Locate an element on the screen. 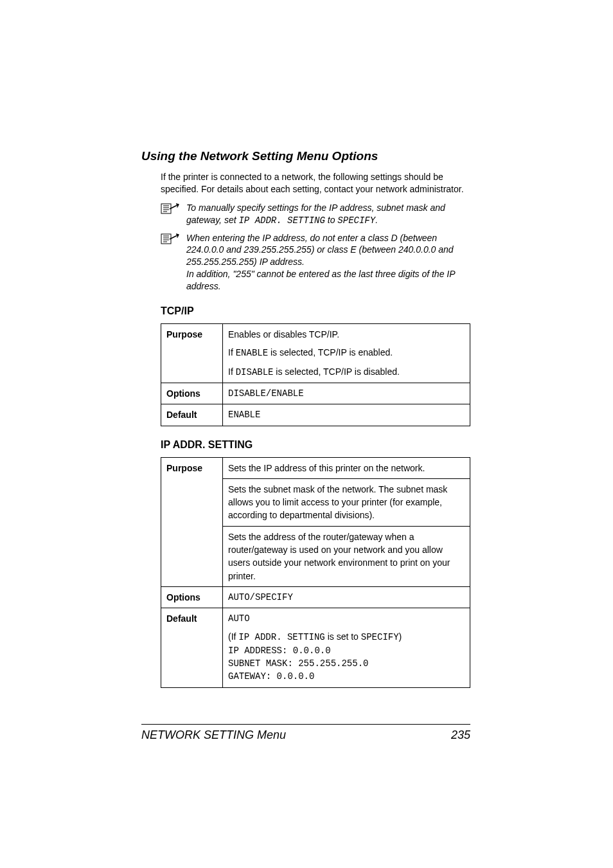  table-ipaddr: Purpose Sets the IP address of this prin… is located at coordinates (315, 572).